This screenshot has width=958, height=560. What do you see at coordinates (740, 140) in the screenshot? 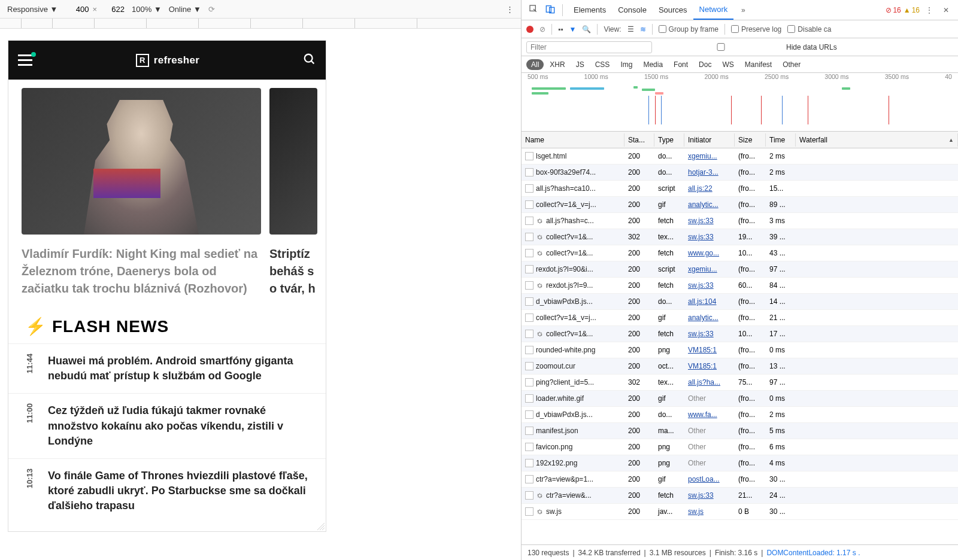
I see `network-table-header: Name Sta... Type Initiator Size Time Wat…` at bounding box center [740, 140].